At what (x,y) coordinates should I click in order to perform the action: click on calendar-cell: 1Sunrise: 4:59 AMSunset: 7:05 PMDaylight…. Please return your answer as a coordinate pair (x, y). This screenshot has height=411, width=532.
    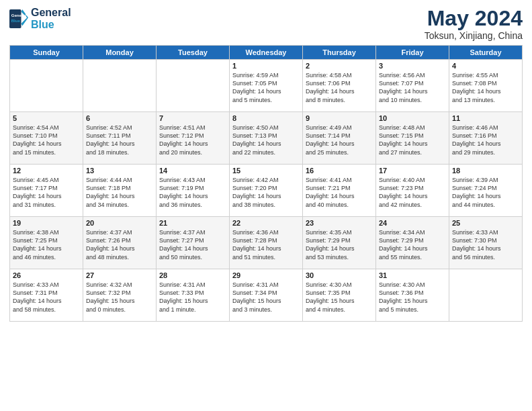
    Looking at the image, I should click on (266, 86).